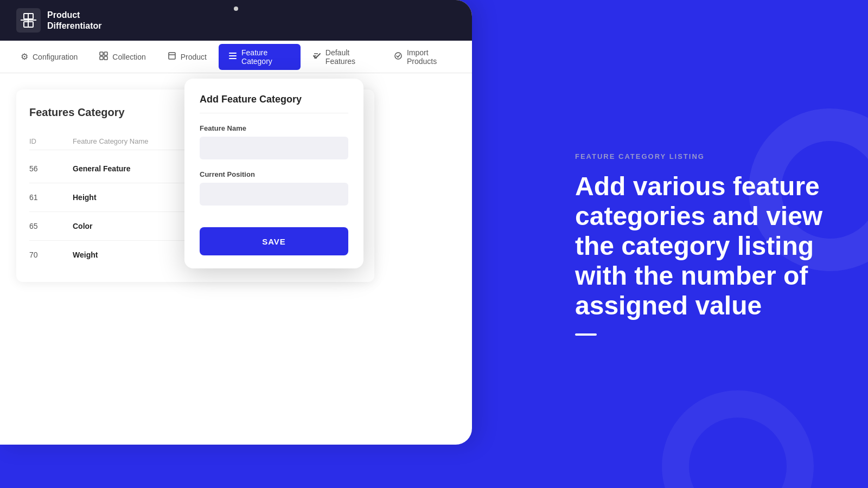 The width and height of the screenshot is (868, 488). What do you see at coordinates (259, 57) in the screenshot?
I see `tab-feature-category: Feature Category` at bounding box center [259, 57].